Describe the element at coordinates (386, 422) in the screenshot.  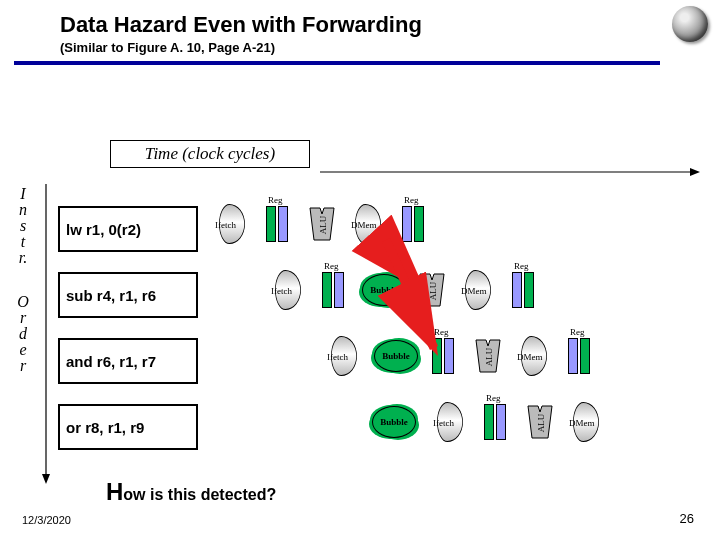
I see `pipe-row-or: Bubble Ifetch Reg ALU DMem` at that location.